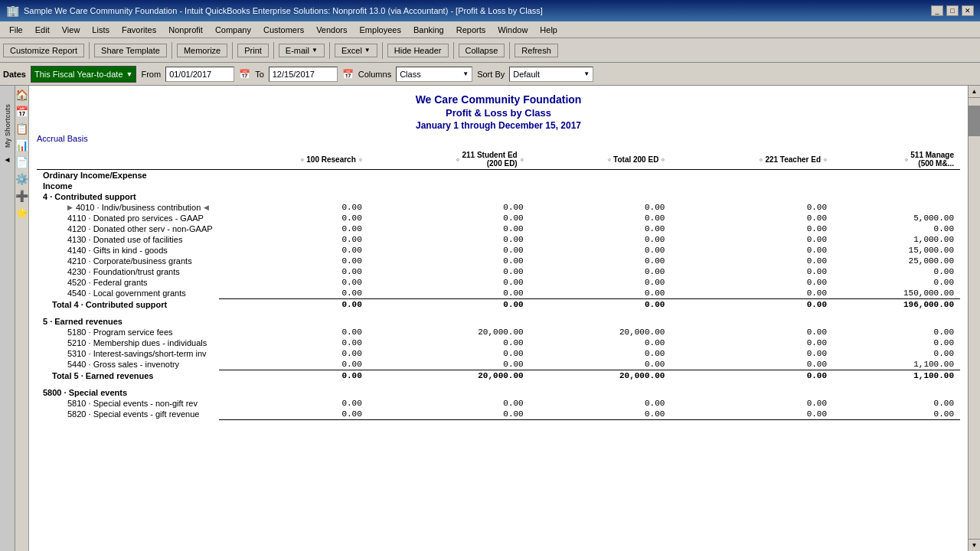  Describe the element at coordinates (498, 99) in the screenshot. I see `report-company-title: We Care Community Foundation` at that location.